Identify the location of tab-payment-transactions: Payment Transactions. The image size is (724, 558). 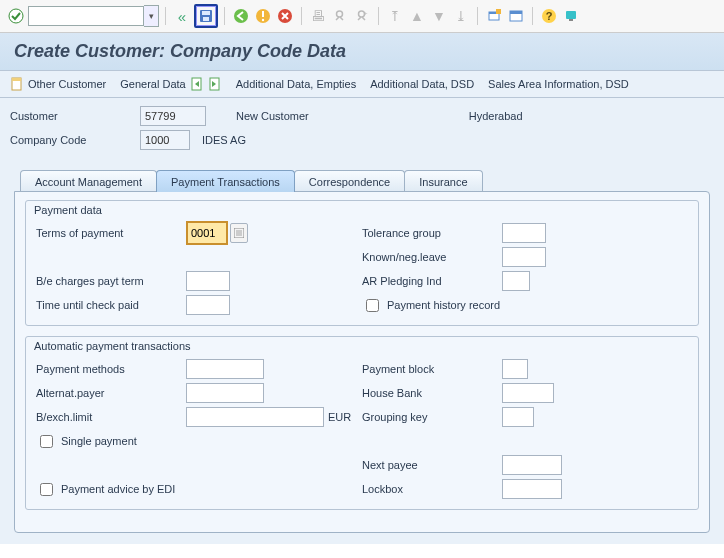
(226, 181).